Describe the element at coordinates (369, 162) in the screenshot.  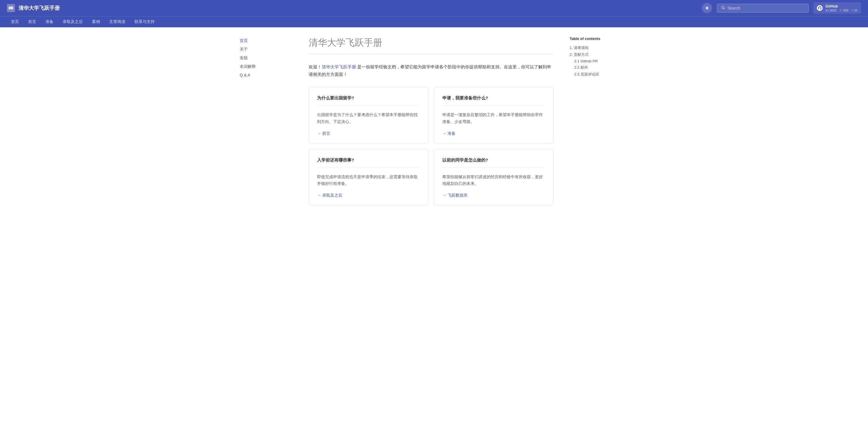
I see `card-admission-title: 入学前还有哪些事?` at that location.